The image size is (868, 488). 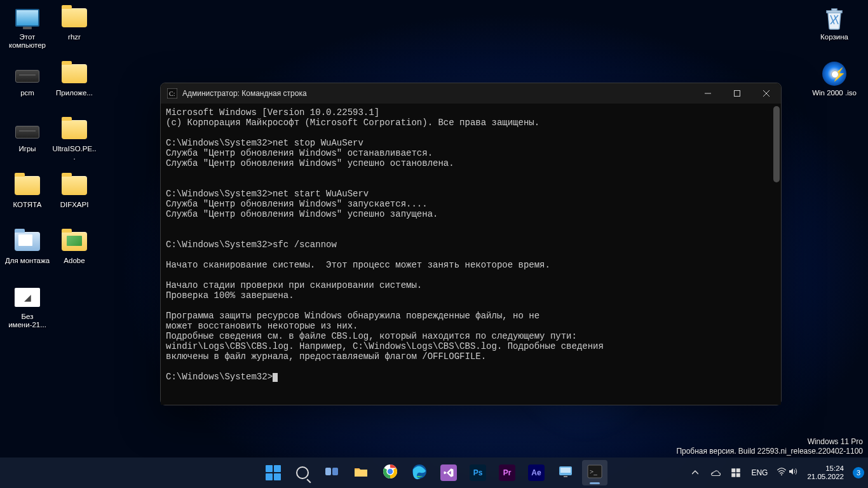 I want to click on clock-time: 15:24, so click(x=825, y=469).